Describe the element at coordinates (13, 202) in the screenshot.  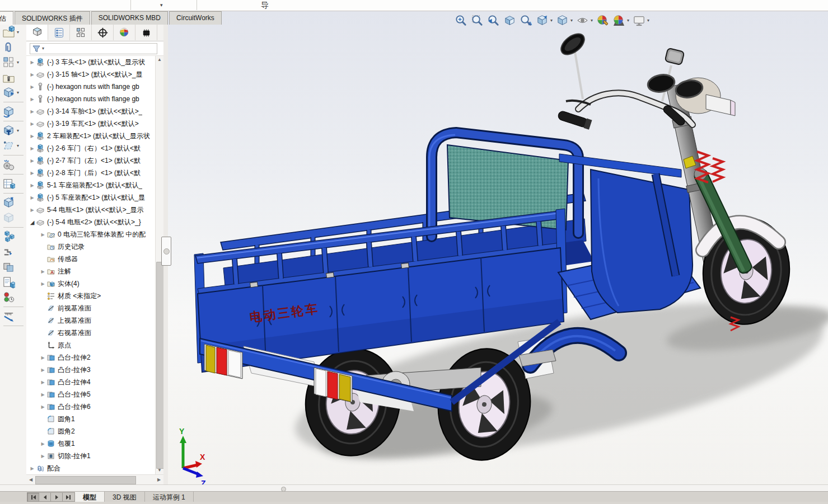
I see `edit-component-icon` at that location.